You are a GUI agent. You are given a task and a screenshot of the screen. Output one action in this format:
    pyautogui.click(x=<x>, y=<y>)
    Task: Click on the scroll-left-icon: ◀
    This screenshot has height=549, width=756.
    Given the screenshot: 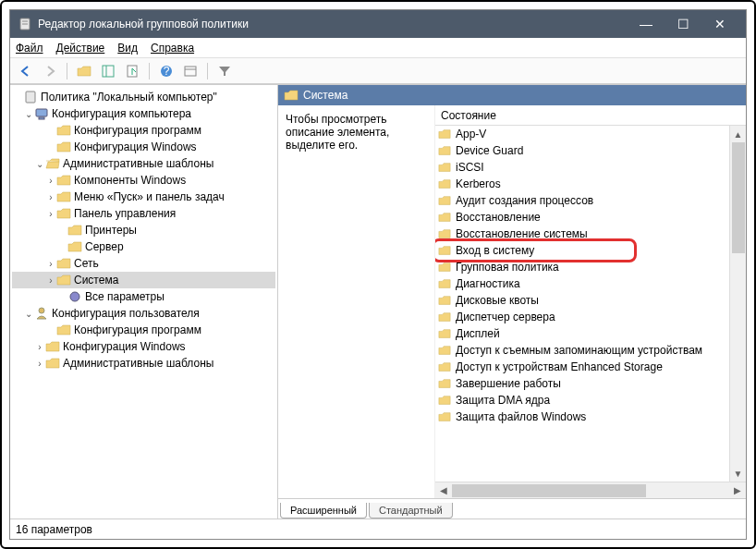 What is the action you would take?
    pyautogui.click(x=444, y=490)
    